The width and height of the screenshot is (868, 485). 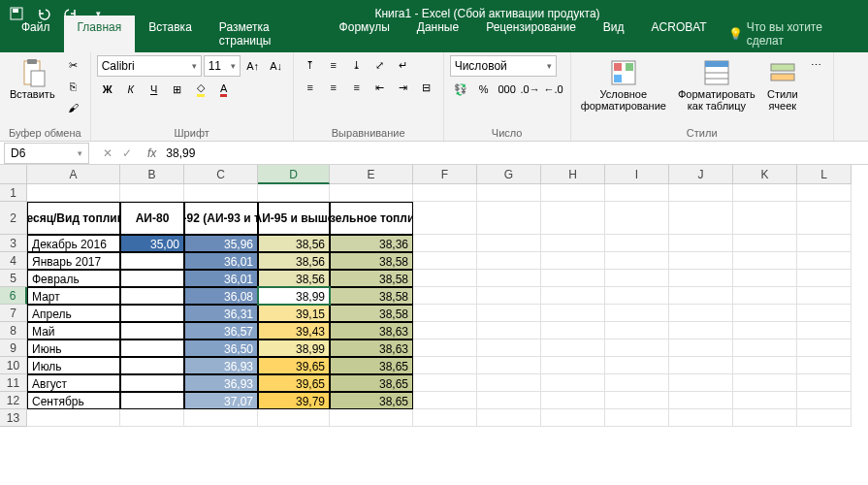 I want to click on cell-I10, so click(x=637, y=366).